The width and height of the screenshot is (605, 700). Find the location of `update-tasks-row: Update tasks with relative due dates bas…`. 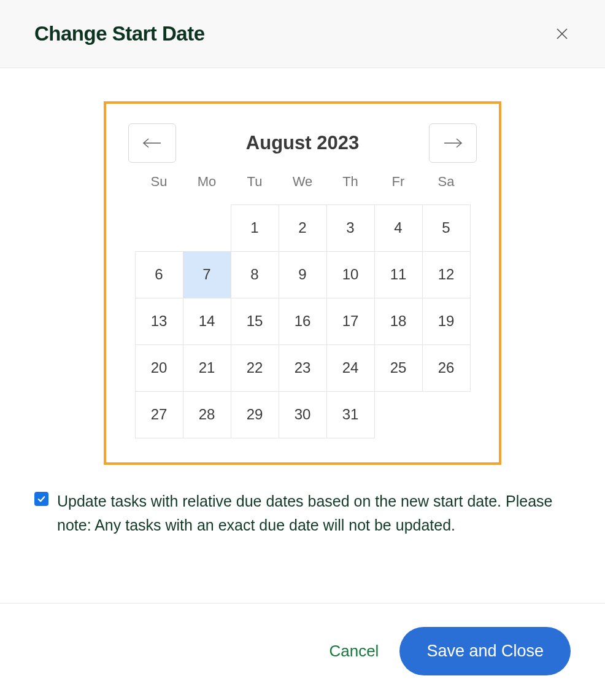

update-tasks-row: Update tasks with relative due dates bas… is located at coordinates (302, 513).